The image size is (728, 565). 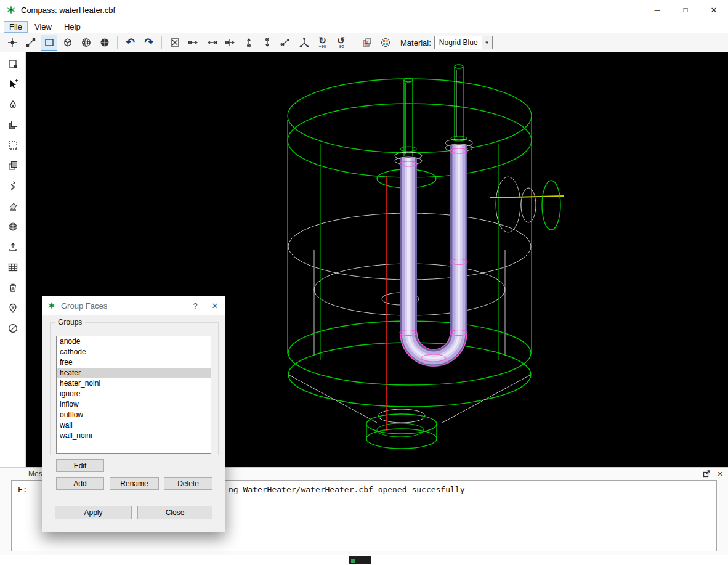 What do you see at coordinates (12, 43) in the screenshot?
I see `point-tool-icon` at bounding box center [12, 43].